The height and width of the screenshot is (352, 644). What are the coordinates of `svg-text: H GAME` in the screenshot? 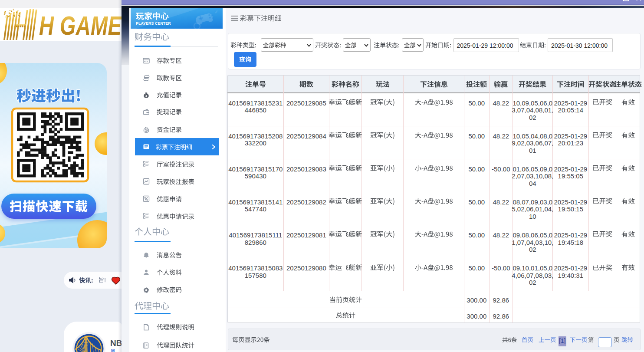 It's located at (81, 26).